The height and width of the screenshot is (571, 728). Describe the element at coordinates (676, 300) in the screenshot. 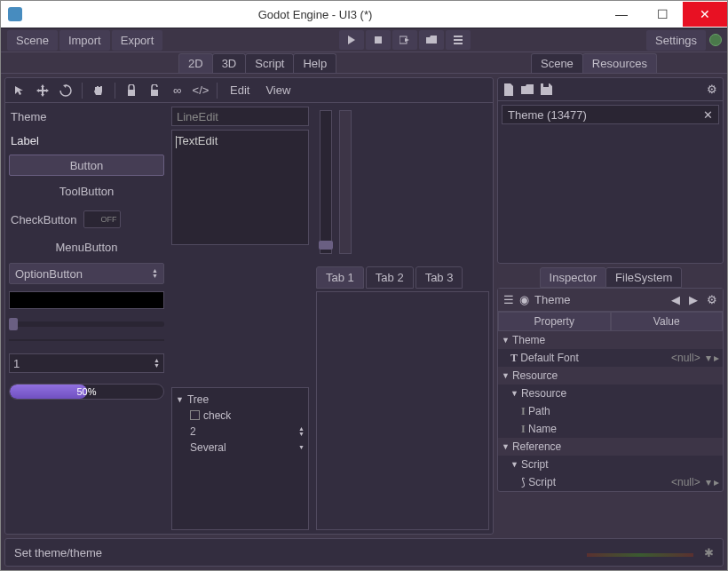

I see `prev-icon: ◀` at that location.